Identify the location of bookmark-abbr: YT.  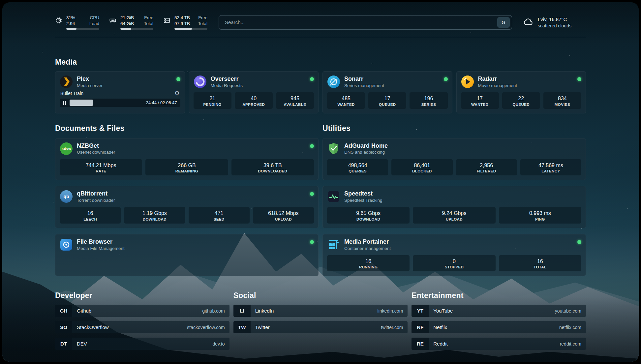
(420, 311).